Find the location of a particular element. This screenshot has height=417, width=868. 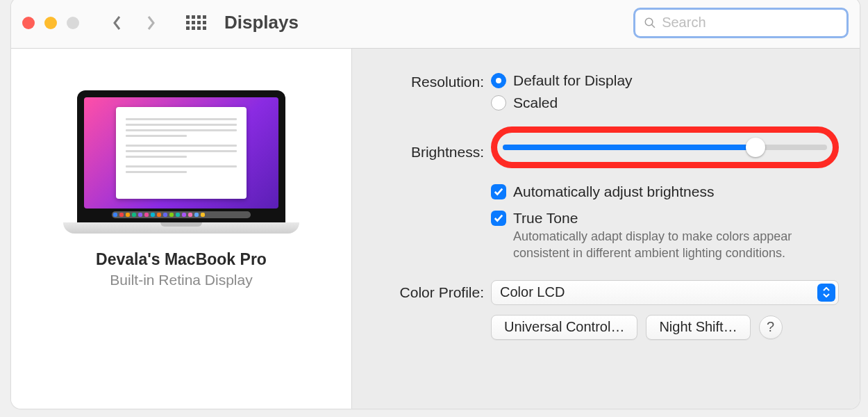

brightness-highlight-annotation is located at coordinates (665, 147).